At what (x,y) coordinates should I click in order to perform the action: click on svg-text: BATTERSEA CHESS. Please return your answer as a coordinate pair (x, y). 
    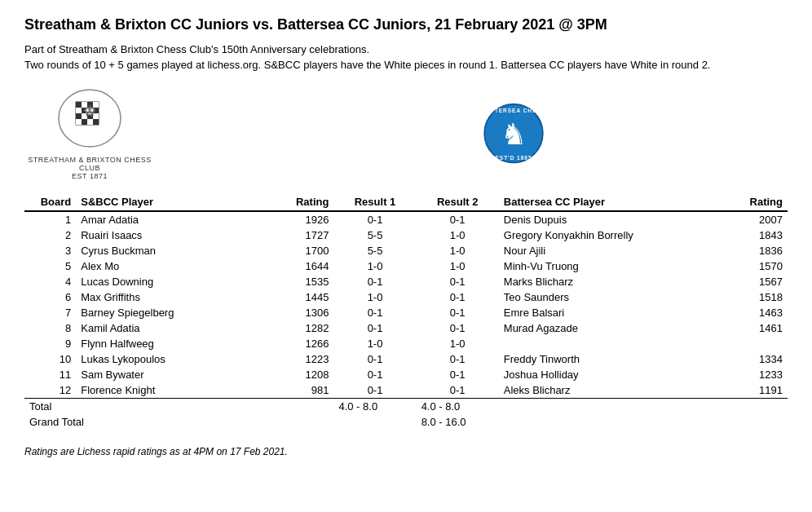
    Looking at the image, I should click on (514, 111).